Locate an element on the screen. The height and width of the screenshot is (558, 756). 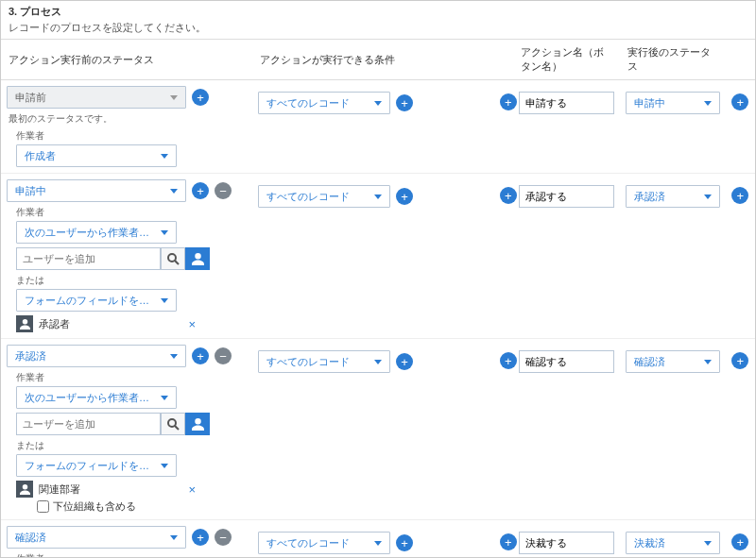
after-status-dropdown: 確認済 is located at coordinates (673, 362).